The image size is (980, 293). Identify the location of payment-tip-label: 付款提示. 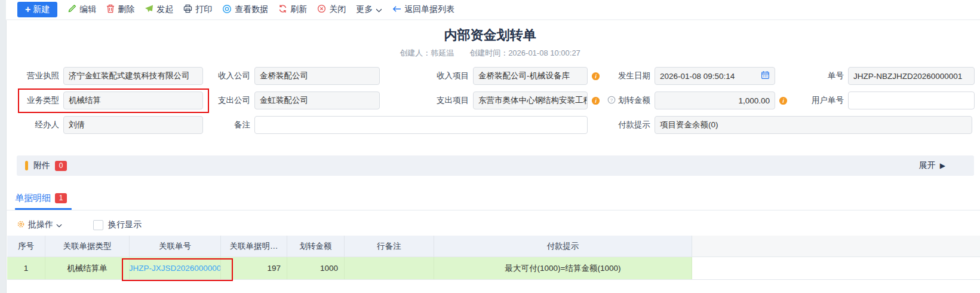
(626, 125).